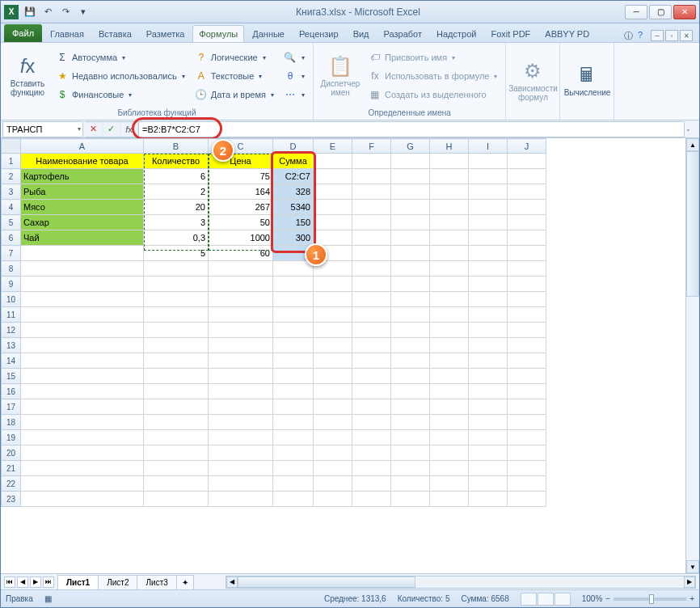 The height and width of the screenshot is (608, 700). What do you see at coordinates (176, 162) in the screenshot?
I see `cell-B1: Количество` at bounding box center [176, 162].